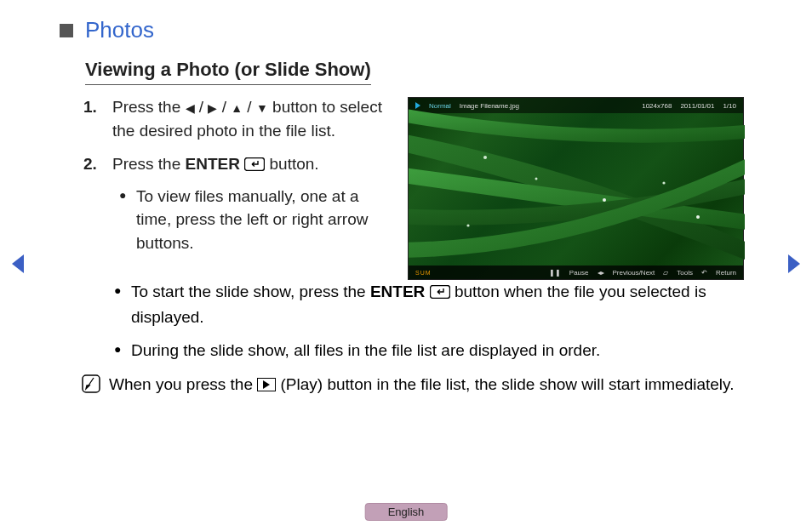 The height and width of the screenshot is (531, 812). I want to click on step-1: Press the ◀ / ▶ / ▲ / ▼ button to select…, so click(238, 119).